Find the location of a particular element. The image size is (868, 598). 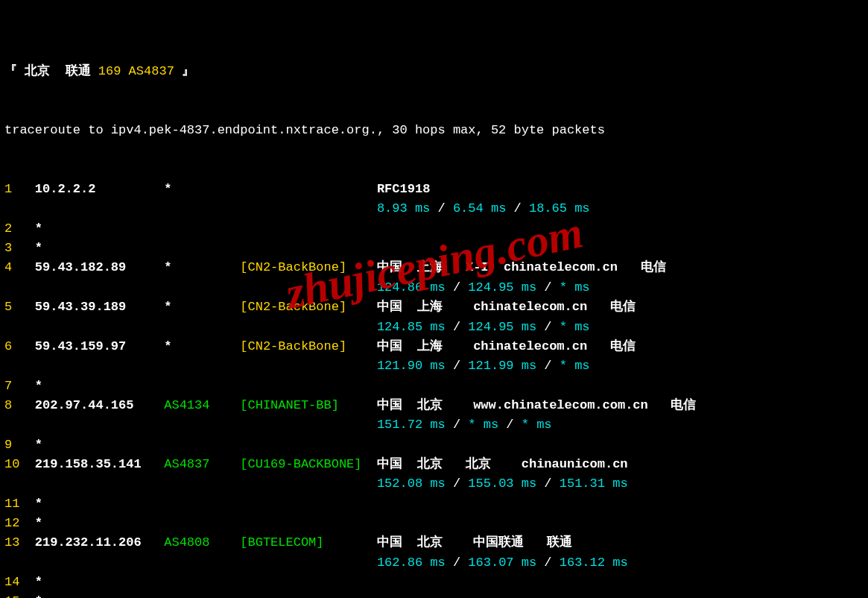

hop-row: 13 219.232.11.206 AS4808 [BGTELECOM] 中国 … is located at coordinates (434, 543).